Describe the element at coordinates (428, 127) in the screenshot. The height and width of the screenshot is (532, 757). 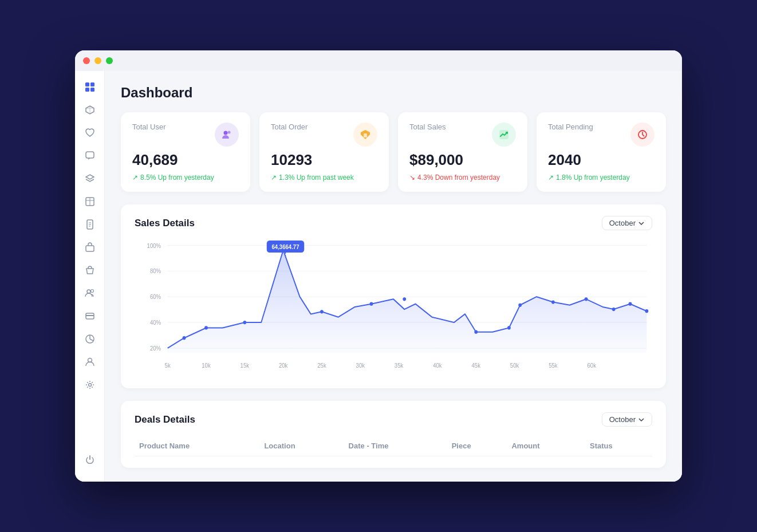
I see `stat-label-sales: Total Sales` at that location.